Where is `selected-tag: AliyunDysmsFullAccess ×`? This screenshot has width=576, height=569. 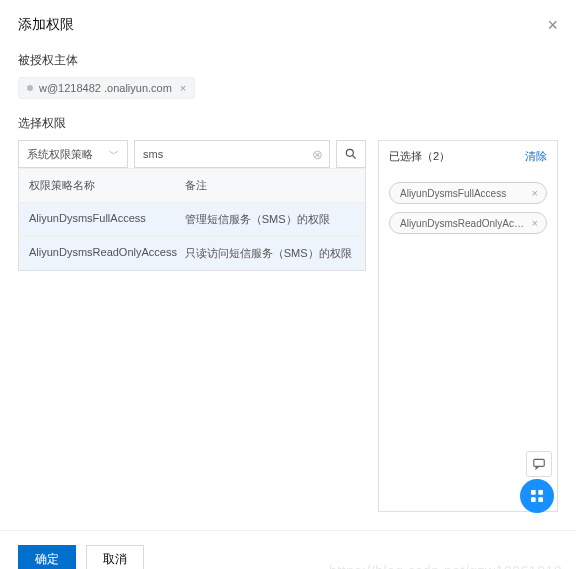 selected-tag: AliyunDysmsFullAccess × is located at coordinates (468, 193).